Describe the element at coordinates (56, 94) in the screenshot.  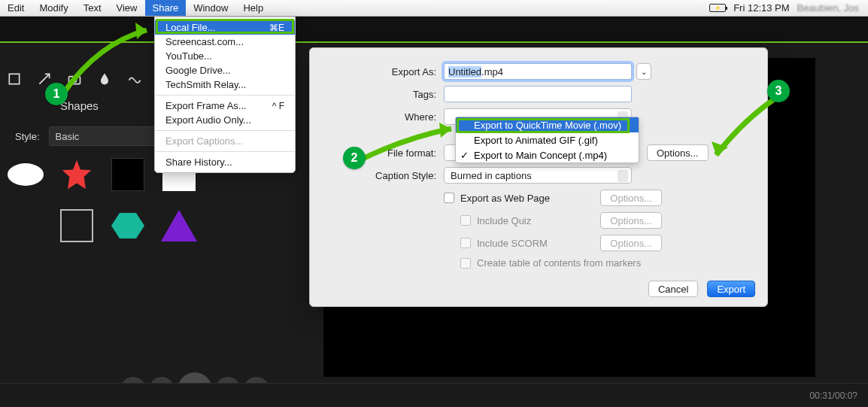
I see `annotation-badge-1: 1` at that location.